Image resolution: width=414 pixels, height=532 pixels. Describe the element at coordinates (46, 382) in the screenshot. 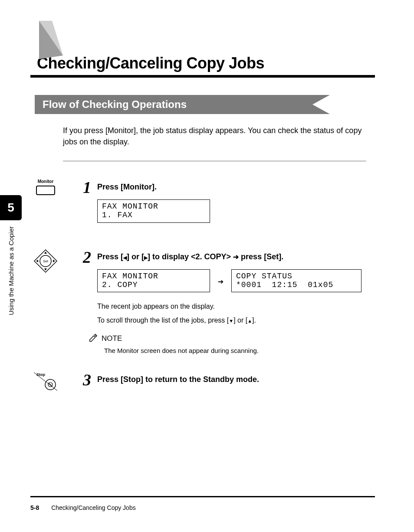

I see `stop-key-icon: Stop` at that location.